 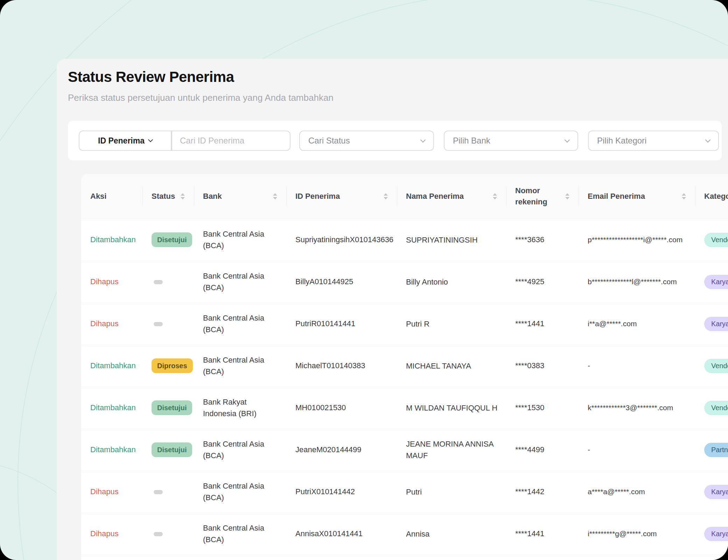 What do you see at coordinates (451, 366) in the screenshot?
I see `cell-recipient-name: MICHAEL TANAYA` at bounding box center [451, 366].